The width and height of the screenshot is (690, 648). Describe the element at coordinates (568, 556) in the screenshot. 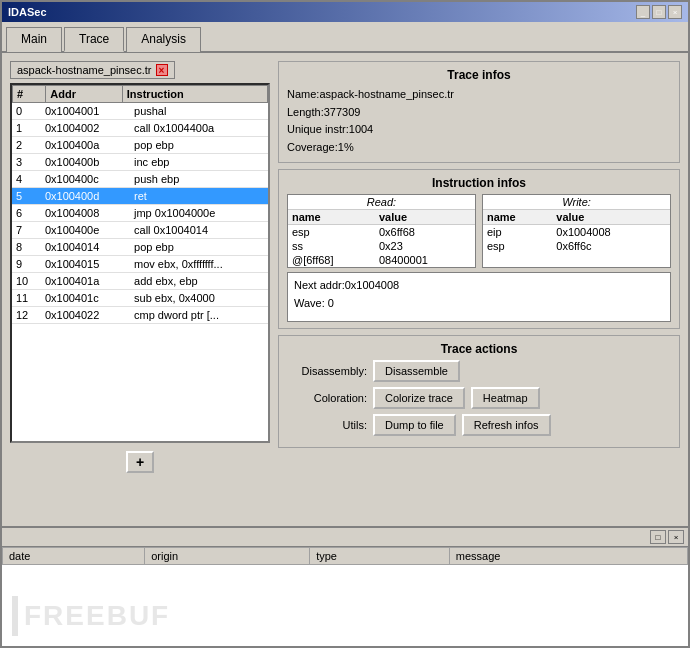

I see `log-col-message: message` at that location.